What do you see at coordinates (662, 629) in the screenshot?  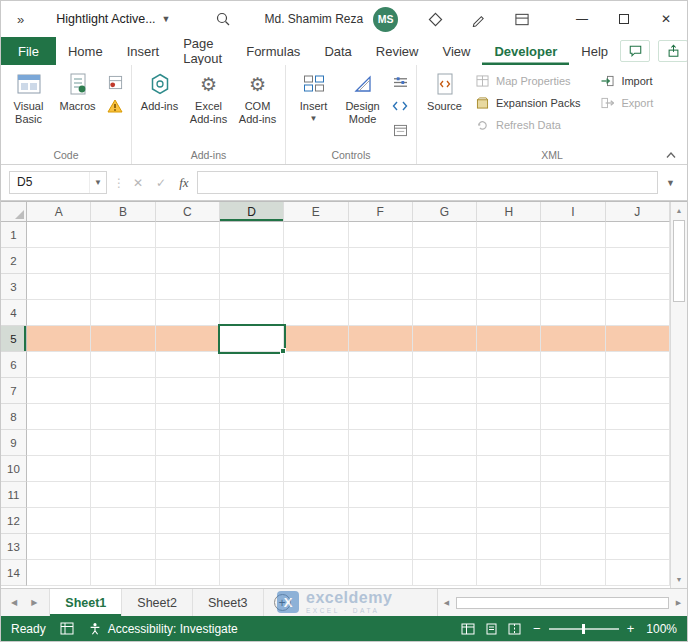 I see `zoom-level: 100%` at bounding box center [662, 629].